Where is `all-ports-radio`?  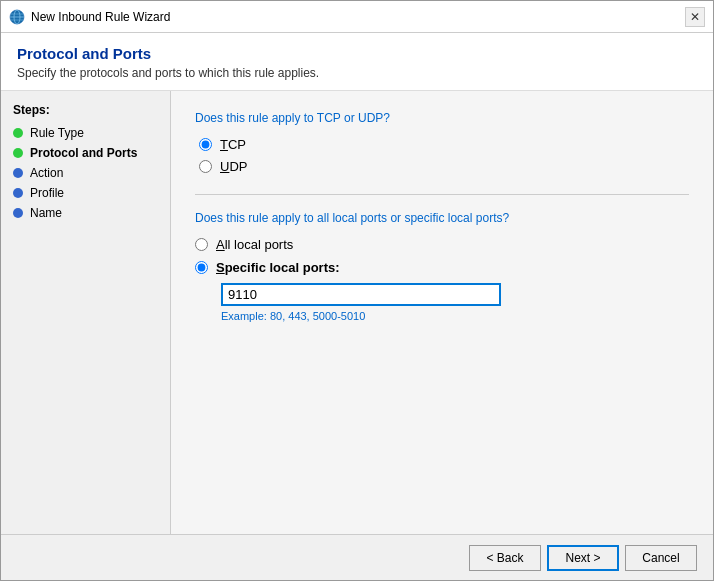 all-ports-radio is located at coordinates (202, 244).